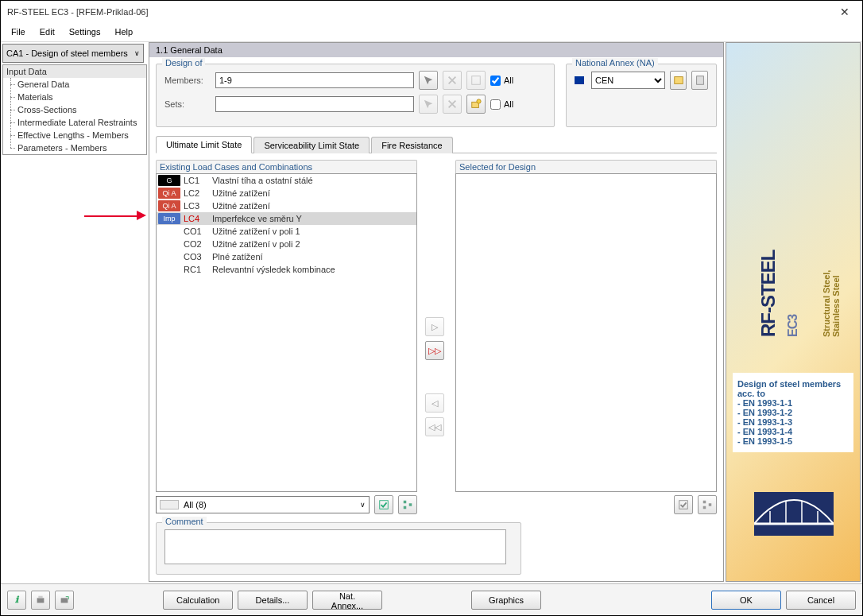 This screenshot has width=863, height=616. I want to click on comment-textarea, so click(335, 547).